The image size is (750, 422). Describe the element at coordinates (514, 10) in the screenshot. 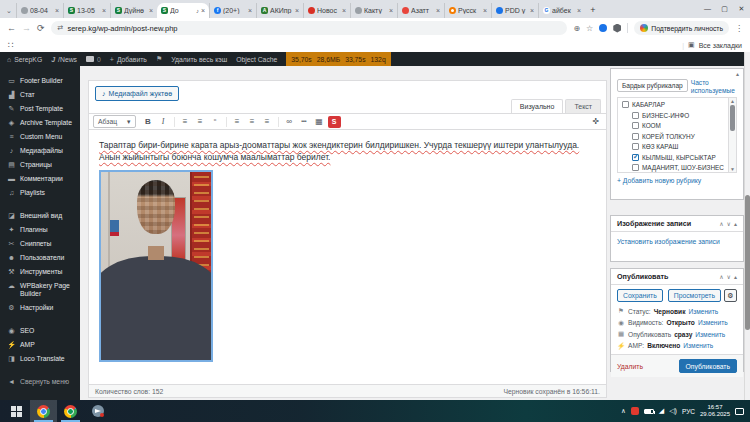

I see `browser-tab: PDD у×` at that location.